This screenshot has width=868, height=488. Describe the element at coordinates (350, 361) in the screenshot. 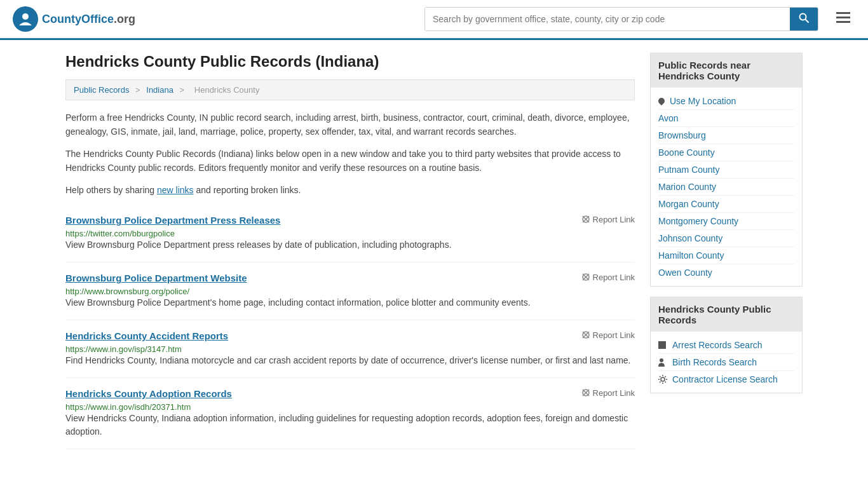

I see `record-desc: Find Hendricks County, Indiana motorcycl…` at that location.